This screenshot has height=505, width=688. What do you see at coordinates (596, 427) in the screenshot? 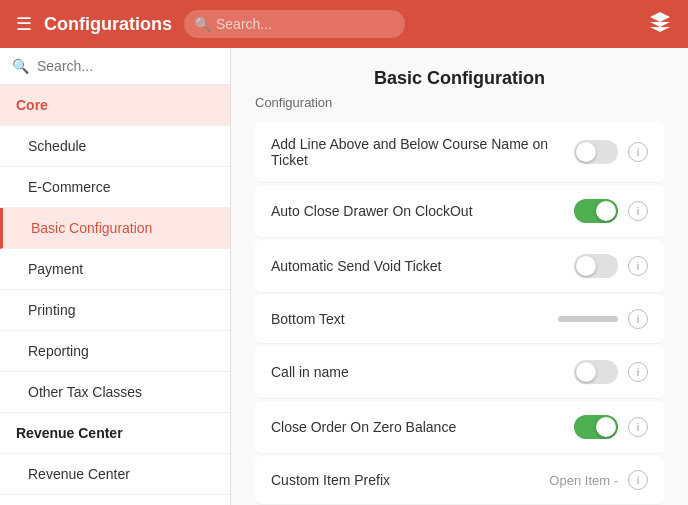
I see `toggle-close-order` at bounding box center [596, 427].